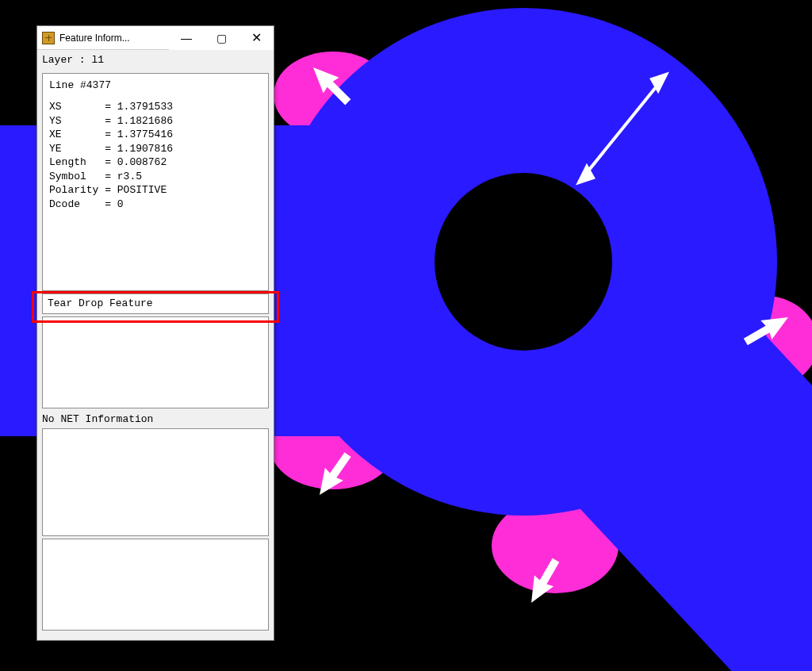 The image size is (812, 671). What do you see at coordinates (256, 38) in the screenshot?
I see `close-button: ✕` at bounding box center [256, 38].